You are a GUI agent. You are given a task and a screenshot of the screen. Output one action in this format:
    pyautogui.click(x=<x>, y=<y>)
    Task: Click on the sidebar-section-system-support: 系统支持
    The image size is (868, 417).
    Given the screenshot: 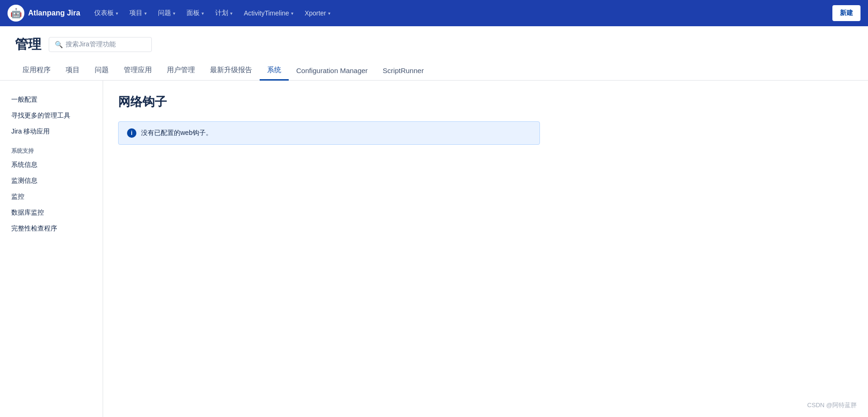 What is the action you would take?
    pyautogui.click(x=52, y=148)
    